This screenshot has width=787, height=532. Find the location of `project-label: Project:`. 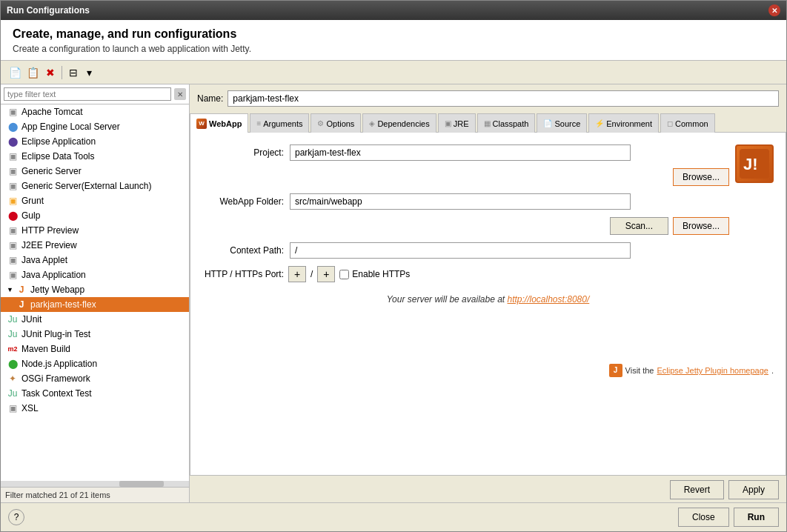

project-label: Project: is located at coordinates (243, 153).